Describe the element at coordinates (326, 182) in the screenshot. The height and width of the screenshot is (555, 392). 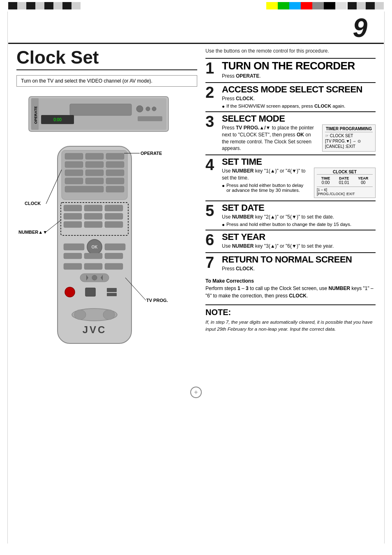
I see `clock-time-val: 0:00` at that location.